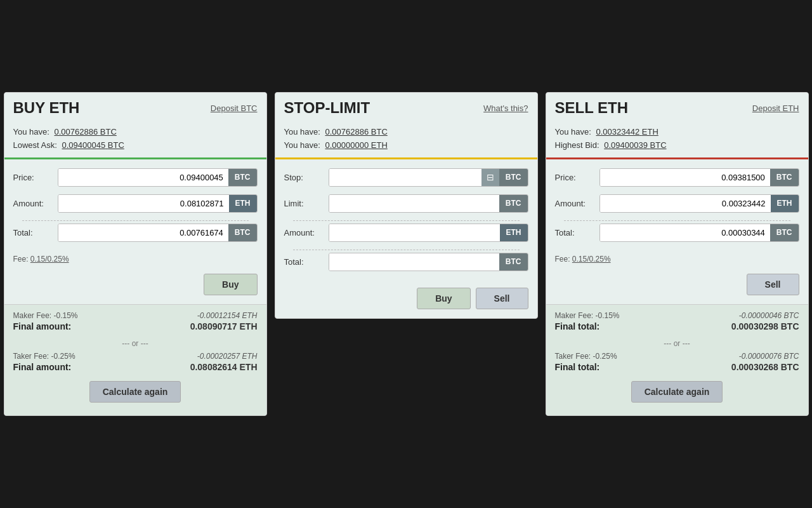 The height and width of the screenshot is (508, 812). I want to click on buy-maker-fee-row: Maker Fee: -0.15% -0.00012154 ETH, so click(136, 316).